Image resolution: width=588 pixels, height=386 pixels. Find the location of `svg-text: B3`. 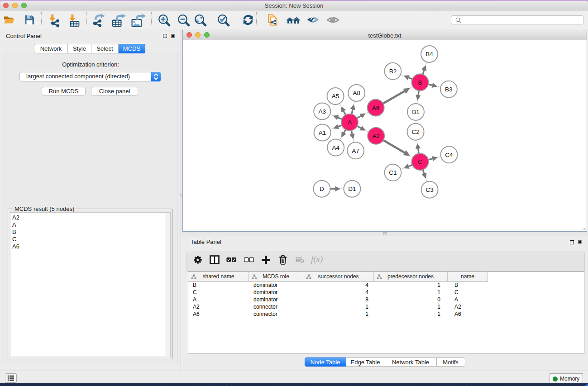

svg-text: B3 is located at coordinates (449, 90).